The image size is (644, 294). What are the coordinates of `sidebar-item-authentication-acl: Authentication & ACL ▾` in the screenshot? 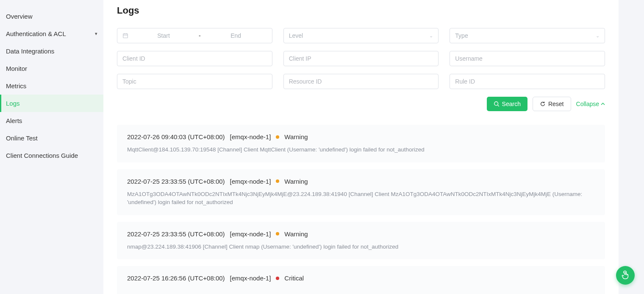 It's located at (52, 34).